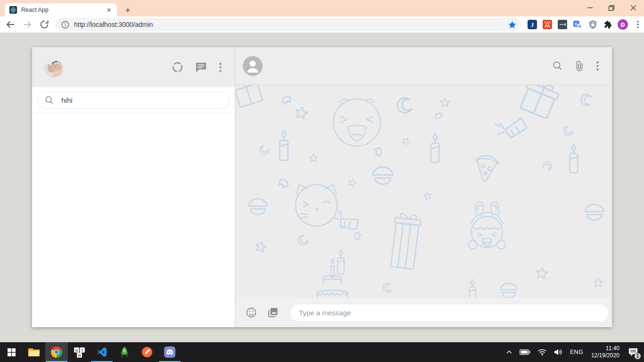 Image resolution: width=644 pixels, height=362 pixels. What do you see at coordinates (509, 352) in the screenshot?
I see `tray-chevron-up-icon` at bounding box center [509, 352].